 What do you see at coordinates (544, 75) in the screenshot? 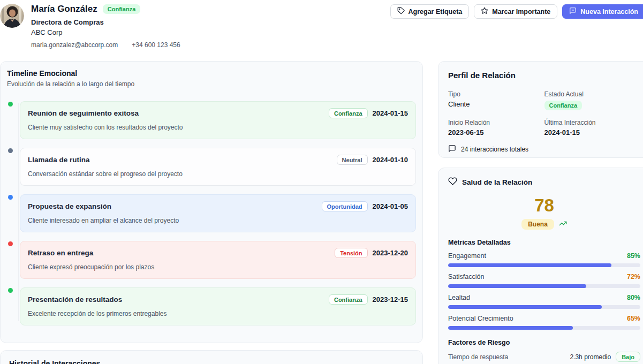
I see `profile-title: Perfil de Relación` at bounding box center [544, 75].